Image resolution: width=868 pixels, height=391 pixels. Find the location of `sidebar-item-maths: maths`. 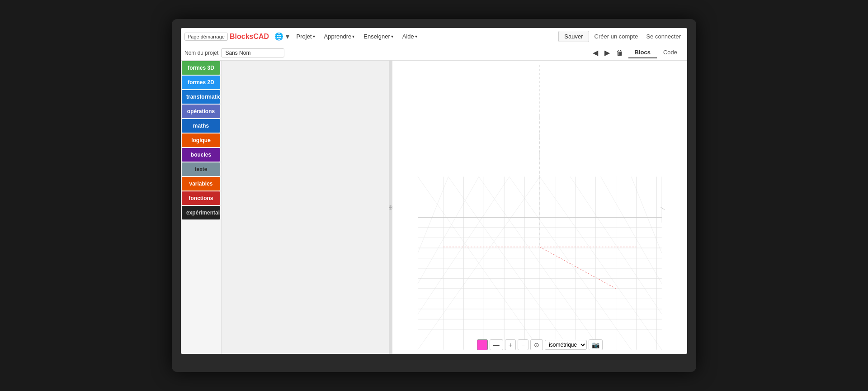

sidebar-item-maths: maths is located at coordinates (201, 126).